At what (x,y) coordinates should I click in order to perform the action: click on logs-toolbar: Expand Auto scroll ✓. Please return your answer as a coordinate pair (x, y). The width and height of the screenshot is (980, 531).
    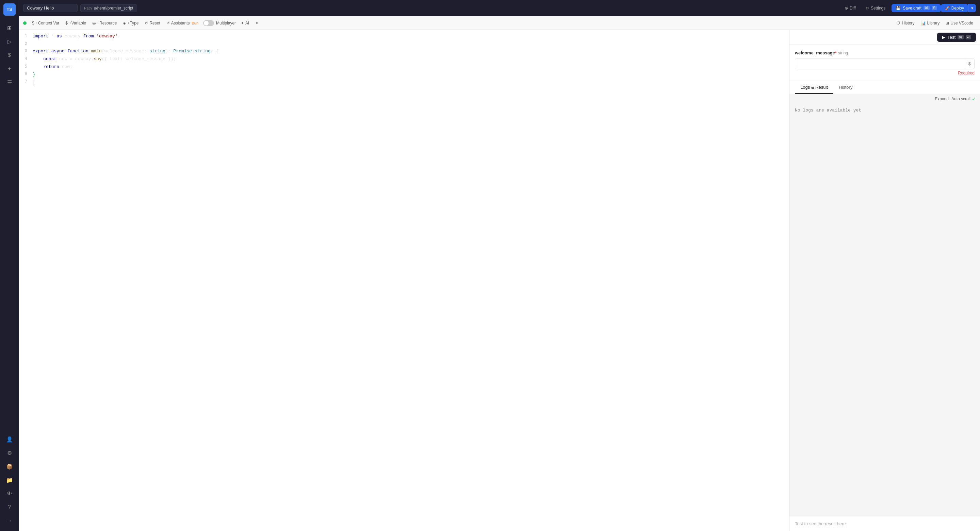
    Looking at the image, I should click on (885, 99).